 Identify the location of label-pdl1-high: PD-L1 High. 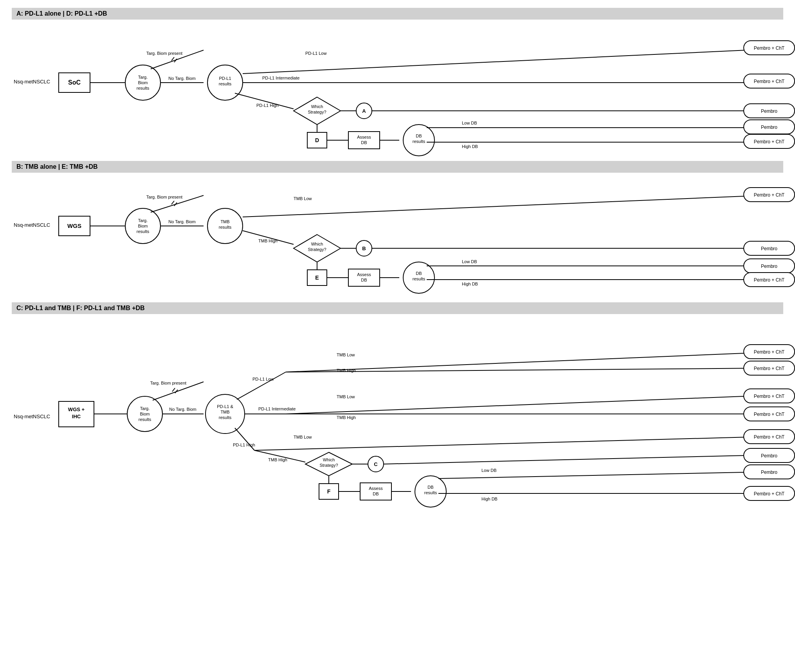
(268, 105).